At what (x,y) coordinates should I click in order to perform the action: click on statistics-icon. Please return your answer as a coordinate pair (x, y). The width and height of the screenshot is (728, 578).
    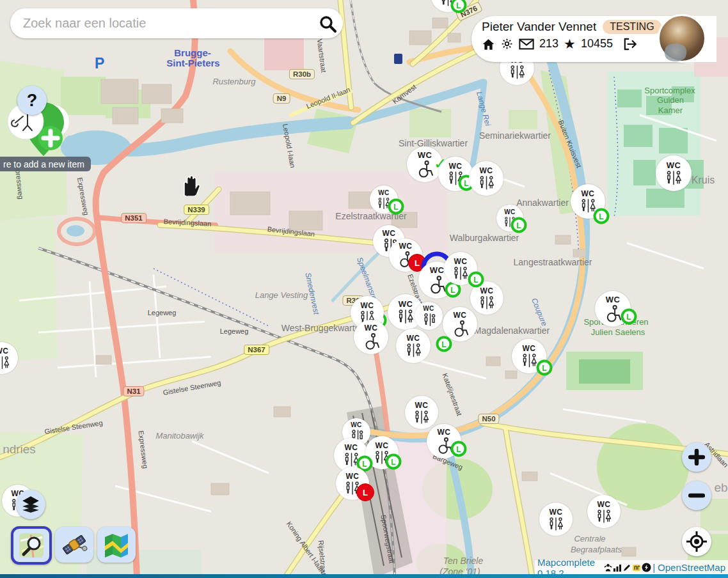
    Looking at the image, I should click on (617, 568).